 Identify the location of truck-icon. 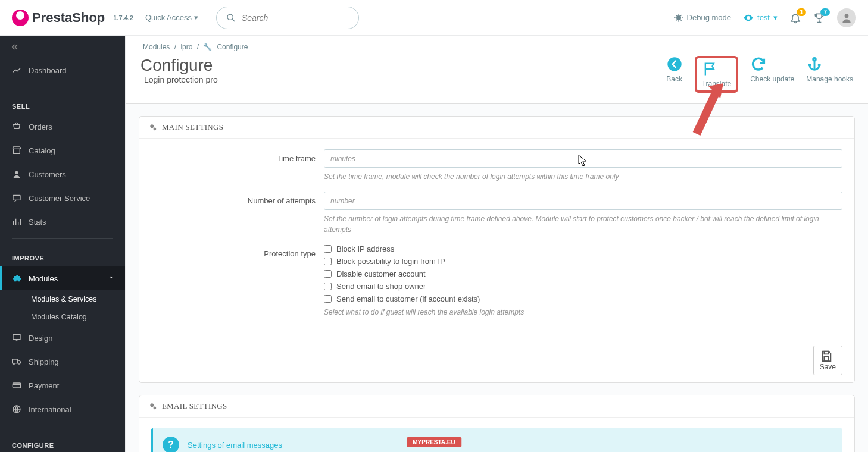
(17, 362).